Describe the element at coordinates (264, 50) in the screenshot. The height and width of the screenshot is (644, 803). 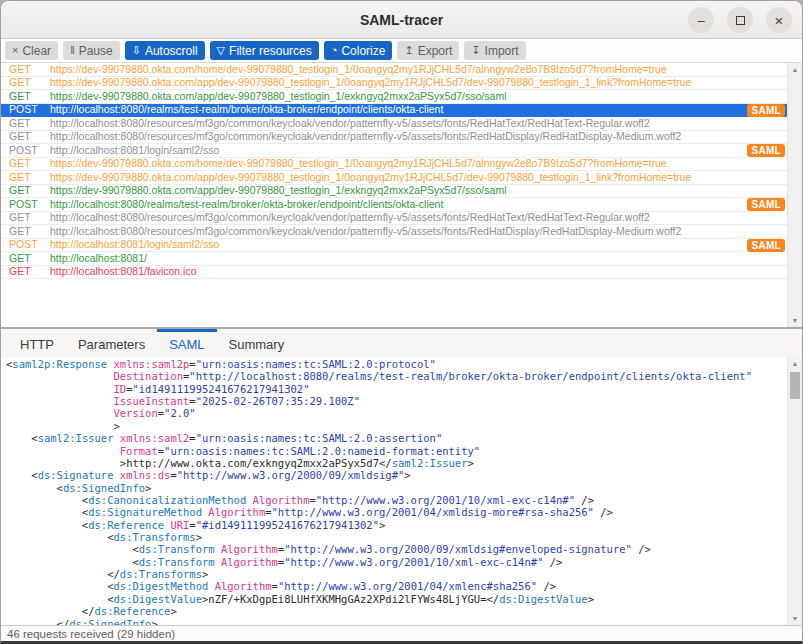
I see `filter-resources-button: ▽Filter resources` at that location.